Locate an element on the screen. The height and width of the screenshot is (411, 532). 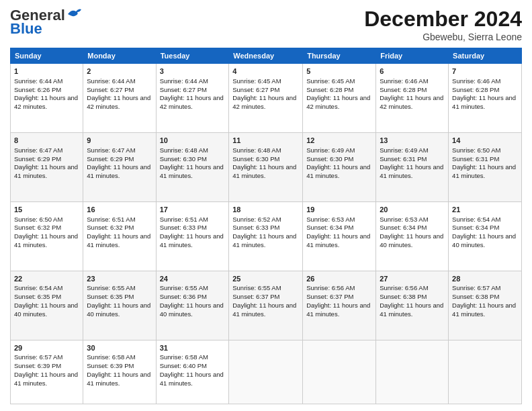
table-cell: 23Sunrise: 6:55 AMSunset: 6:35 PMDayligh… is located at coordinates (120, 305).